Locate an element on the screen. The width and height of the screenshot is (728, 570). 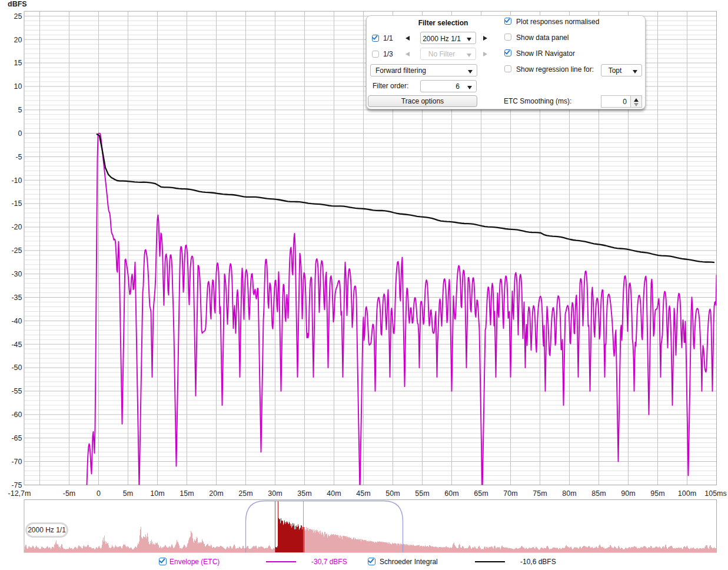
svg-text: 40m is located at coordinates (334, 494).